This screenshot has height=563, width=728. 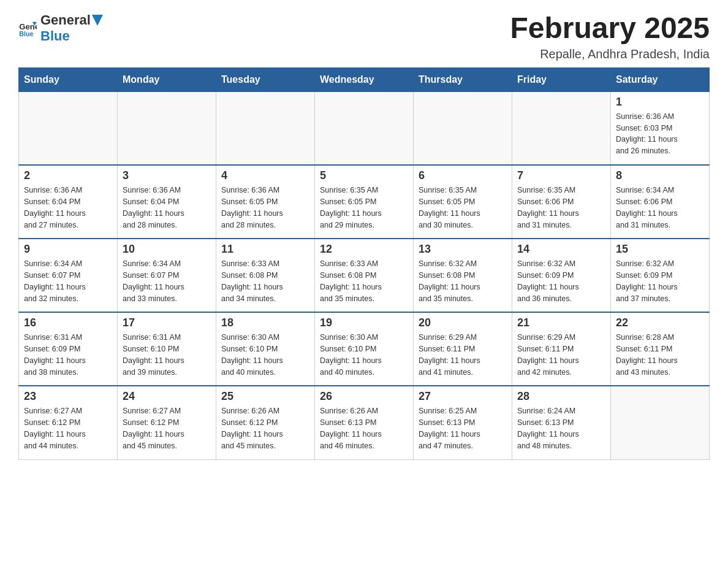 I want to click on logo: General Blue General Blue, so click(x=61, y=28).